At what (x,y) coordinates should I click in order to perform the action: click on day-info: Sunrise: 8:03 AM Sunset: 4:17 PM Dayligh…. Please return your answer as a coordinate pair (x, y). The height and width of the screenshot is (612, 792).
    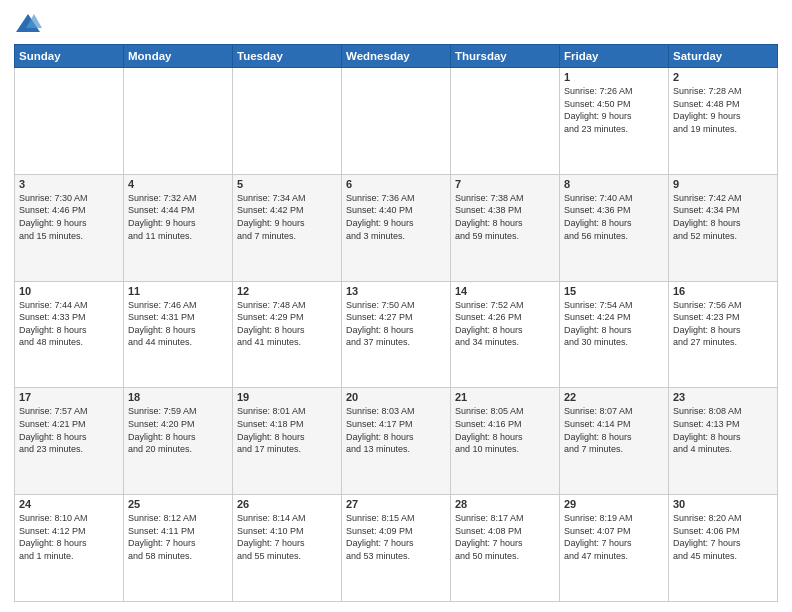
    Looking at the image, I should click on (396, 430).